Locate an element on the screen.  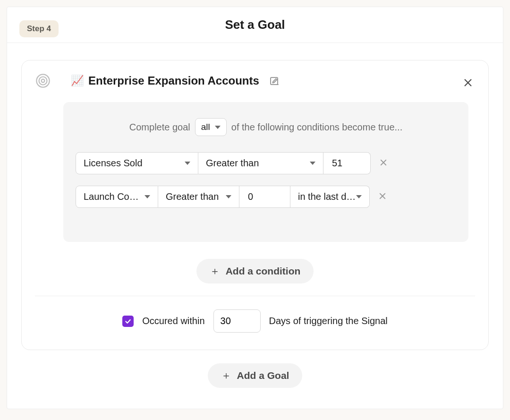
occurred-within-checkbox is located at coordinates (128, 321).